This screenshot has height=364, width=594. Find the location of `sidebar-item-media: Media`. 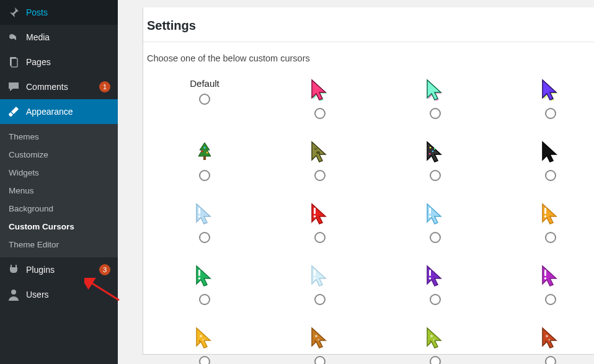

sidebar-item-media: Media is located at coordinates (59, 37).